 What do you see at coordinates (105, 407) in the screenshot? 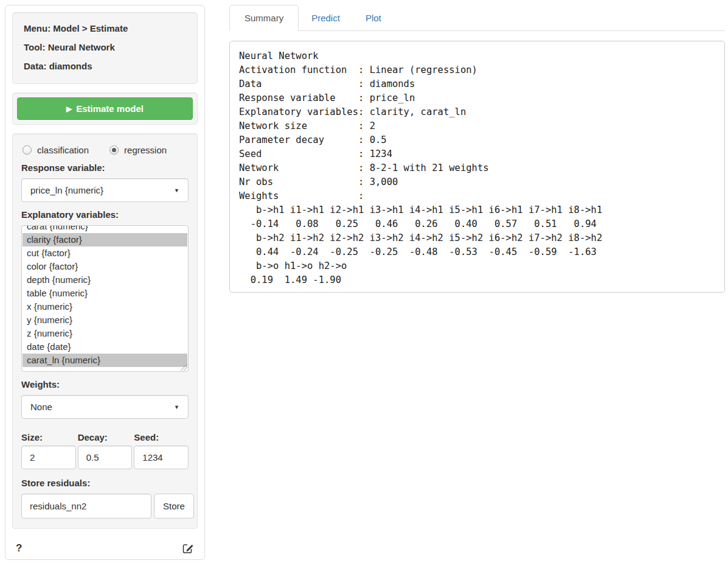
I see `weights-select: None ▼` at bounding box center [105, 407].